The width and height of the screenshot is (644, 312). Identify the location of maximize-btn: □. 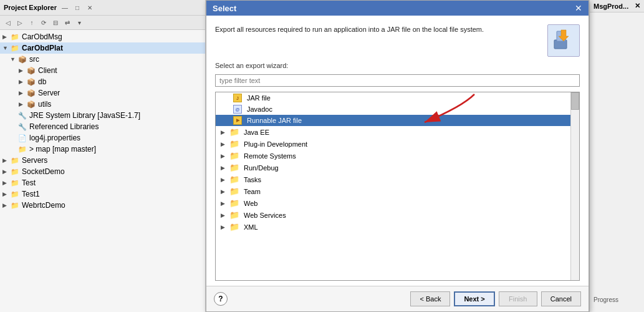
(77, 7).